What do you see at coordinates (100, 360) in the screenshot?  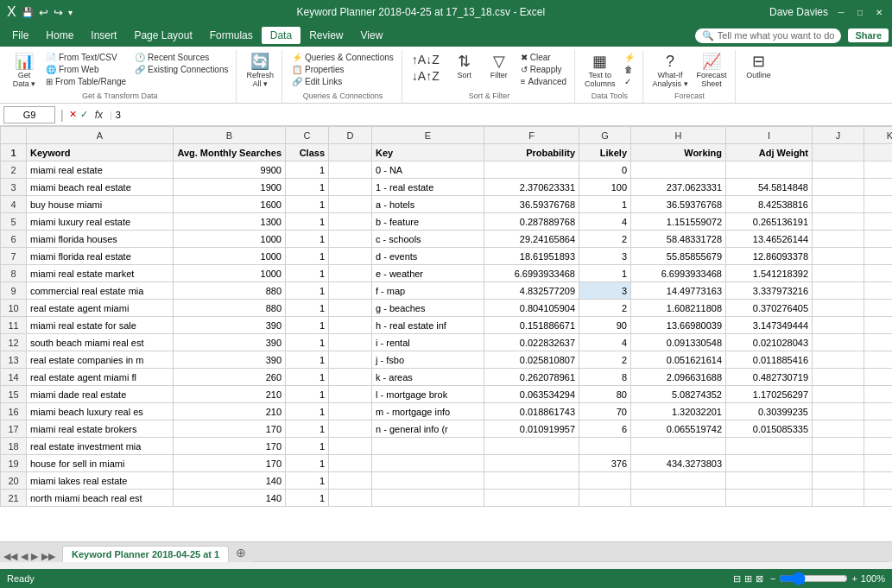 I see `cell-a13: real estate companies in m` at bounding box center [100, 360].